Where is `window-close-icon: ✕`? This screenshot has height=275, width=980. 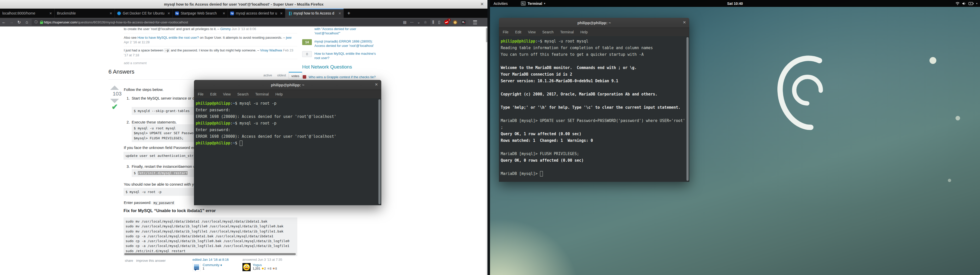
window-close-icon: ✕ is located at coordinates (482, 4).